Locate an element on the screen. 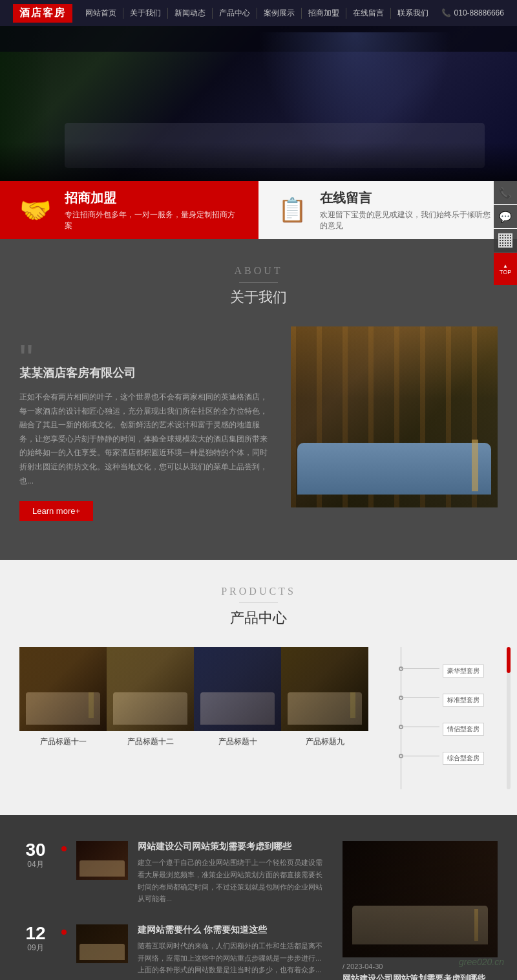 The width and height of the screenshot is (517, 980). news-text-1: 网站建设公司网站策划需要考虑到哪些 建立一个遵于自己的企业网站围绕于上一个轻松页… is located at coordinates (230, 873).